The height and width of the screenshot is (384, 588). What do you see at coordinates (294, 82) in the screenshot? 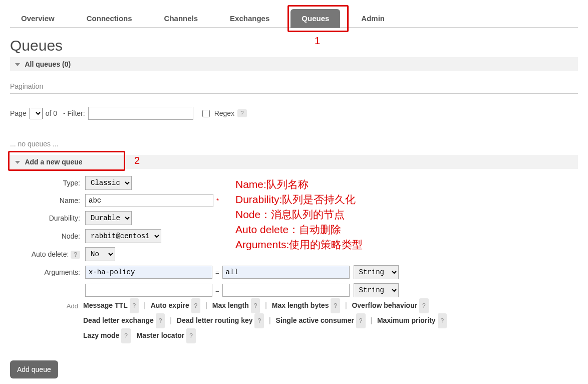
I see `pagination-heading: Pagination` at bounding box center [294, 82].